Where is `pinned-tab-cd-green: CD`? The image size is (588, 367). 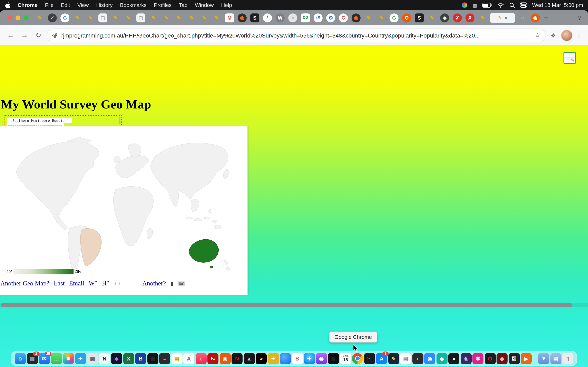
pinned-tab-cd-green: CD is located at coordinates (306, 18).